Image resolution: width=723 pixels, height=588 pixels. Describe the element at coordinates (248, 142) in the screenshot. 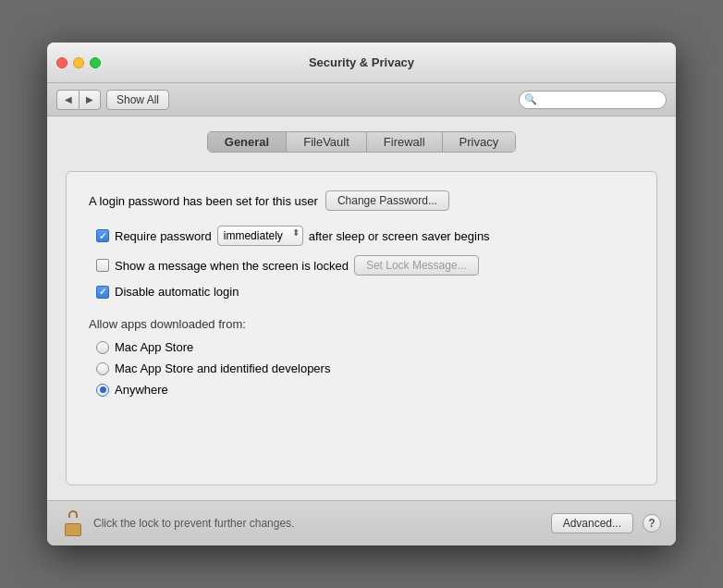

I see `tab-general: General` at that location.